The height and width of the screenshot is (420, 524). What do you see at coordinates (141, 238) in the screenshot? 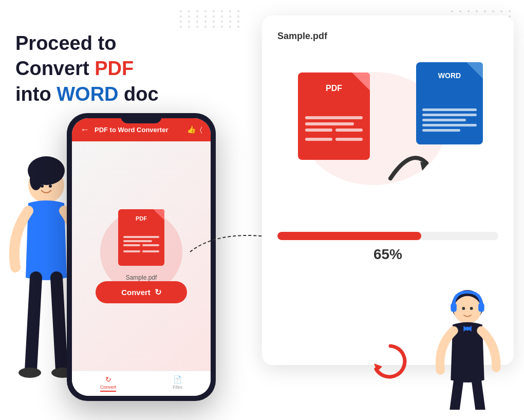
I see `pdf-document-icon: PDF` at bounding box center [141, 238].